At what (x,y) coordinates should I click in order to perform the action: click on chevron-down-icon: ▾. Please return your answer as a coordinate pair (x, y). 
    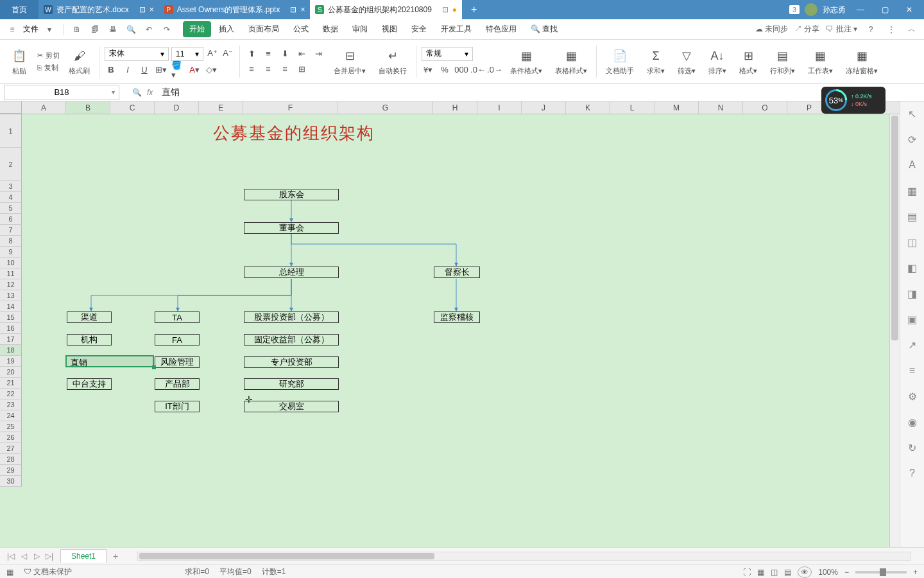
    Looking at the image, I should click on (49, 30).